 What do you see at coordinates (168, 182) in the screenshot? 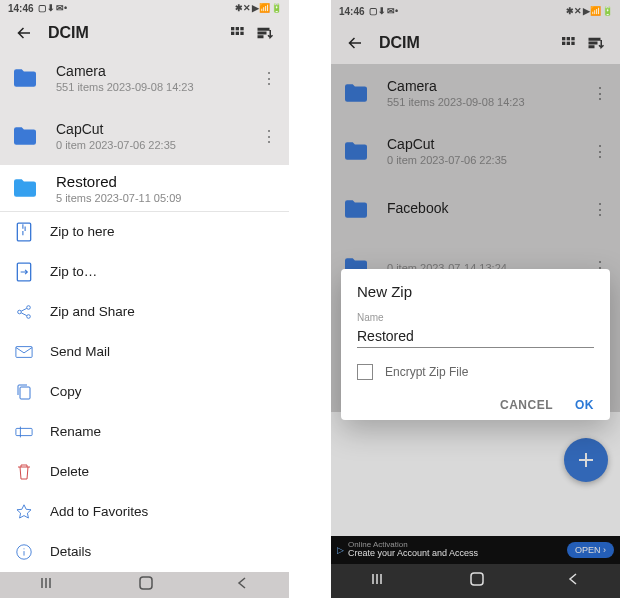
I see `selected-folder-name: Restored` at bounding box center [168, 182].